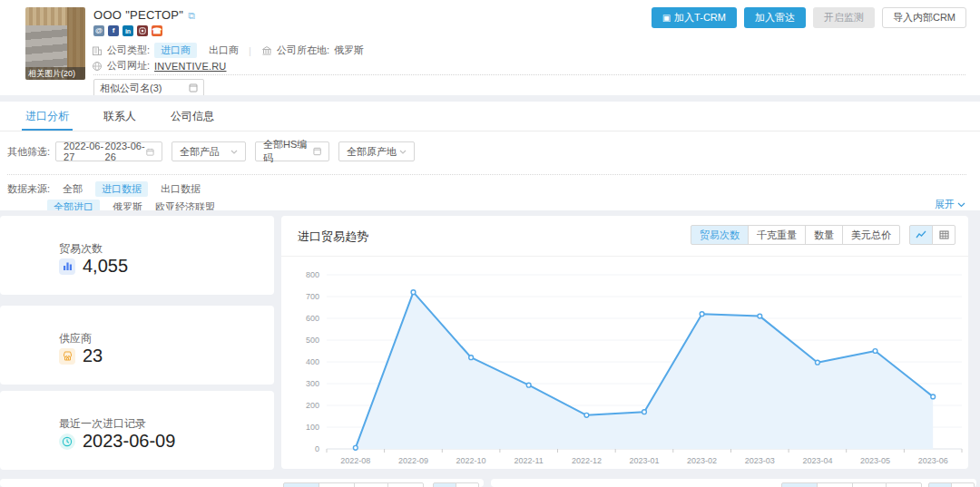  I want to click on origin-select: 全部原产地, so click(377, 151).